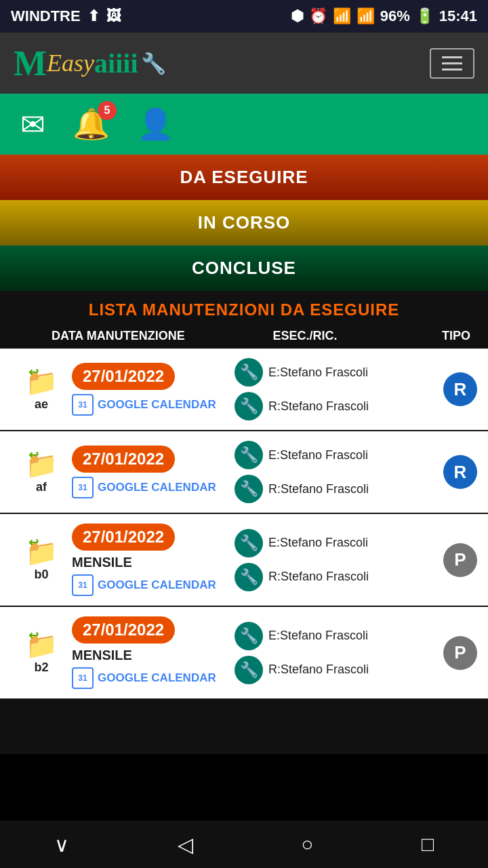 The image size is (488, 868). Describe the element at coordinates (144, 585) in the screenshot. I see `gcal-button-b0: 31 GOOGLE CALENDAR` at that location.